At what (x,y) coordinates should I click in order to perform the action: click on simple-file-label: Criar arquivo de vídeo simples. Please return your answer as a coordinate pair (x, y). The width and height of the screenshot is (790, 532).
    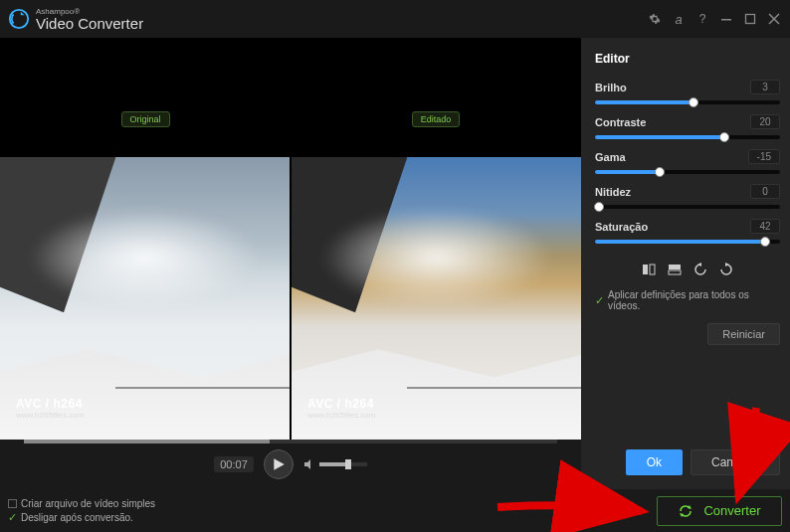
    Looking at the image, I should click on (88, 503).